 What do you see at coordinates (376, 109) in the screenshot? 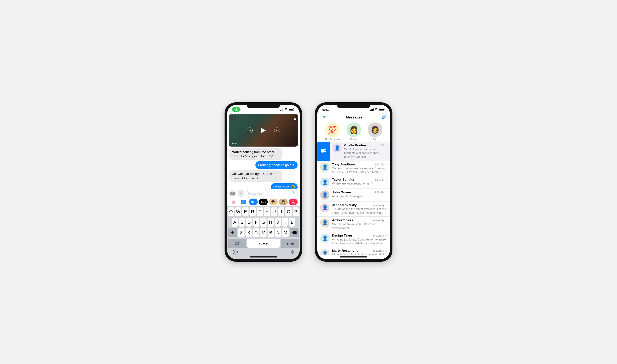
I see `wifi-icon` at bounding box center [376, 109].